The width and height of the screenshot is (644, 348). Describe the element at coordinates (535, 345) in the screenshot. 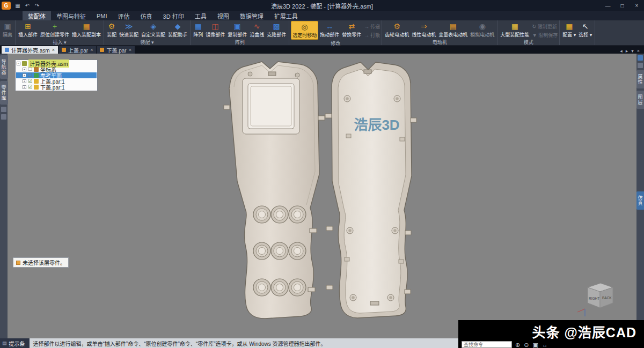

I see `zoom-window-icon: ▣` at that location.